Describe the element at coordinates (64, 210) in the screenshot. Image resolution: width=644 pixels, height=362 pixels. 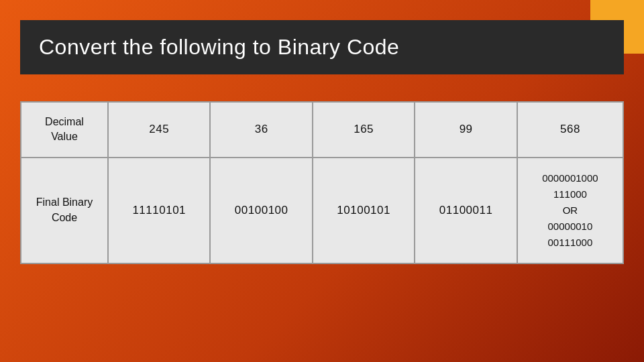
I see `binary-label: Final BinaryCode` at that location.